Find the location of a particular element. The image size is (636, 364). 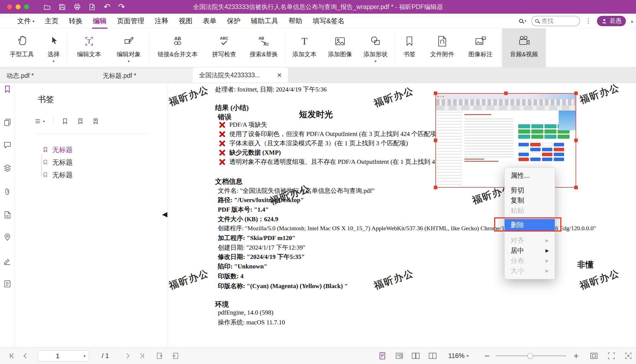

bookmarks-panel-icon-active is located at coordinates (7, 89).